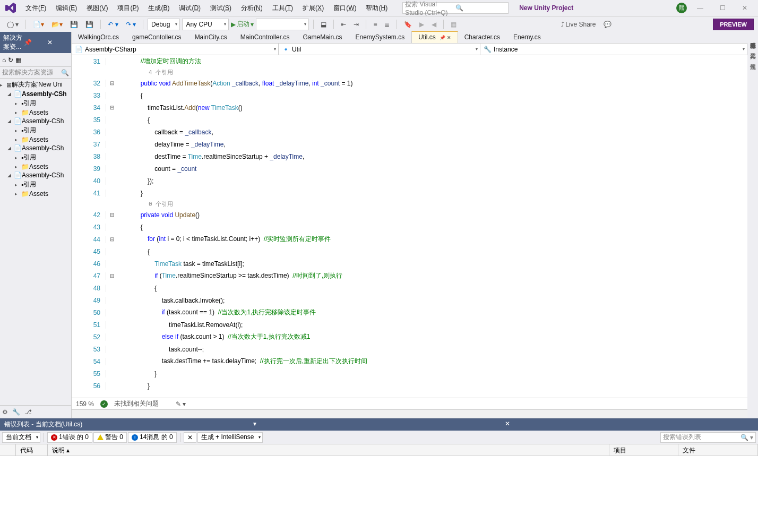 Image resolution: width=758 pixels, height=532 pixels. What do you see at coordinates (28, 412) in the screenshot?
I see `git-icon: ⎇` at bounding box center [28, 412].